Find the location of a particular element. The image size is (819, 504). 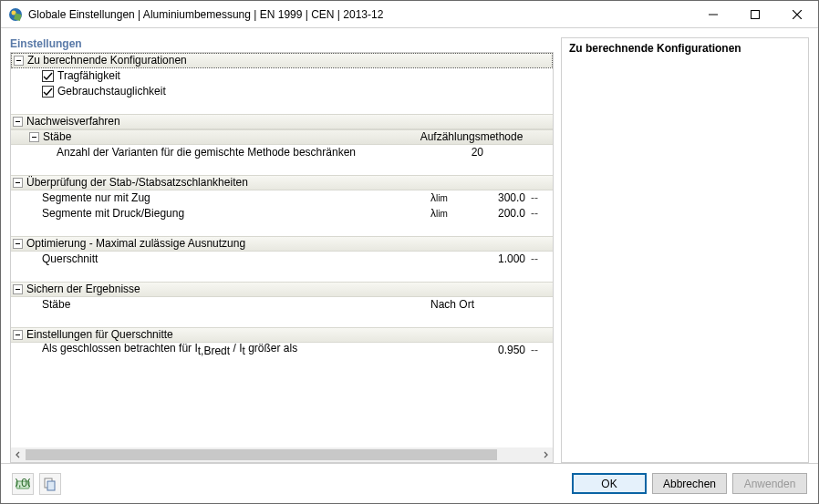

section-configs: Zu berechnende Konfigurationen is located at coordinates (282, 60).